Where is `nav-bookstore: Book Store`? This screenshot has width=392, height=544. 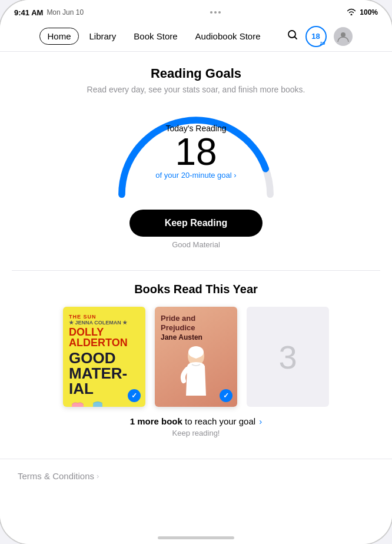
nav-bookstore: Book Store is located at coordinates (155, 37).